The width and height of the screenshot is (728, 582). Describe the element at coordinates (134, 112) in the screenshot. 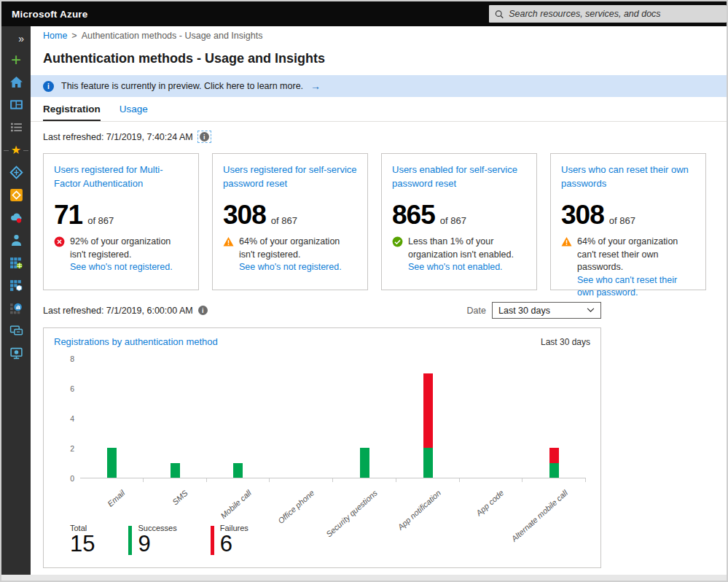

I see `tab-usage: Usage` at that location.